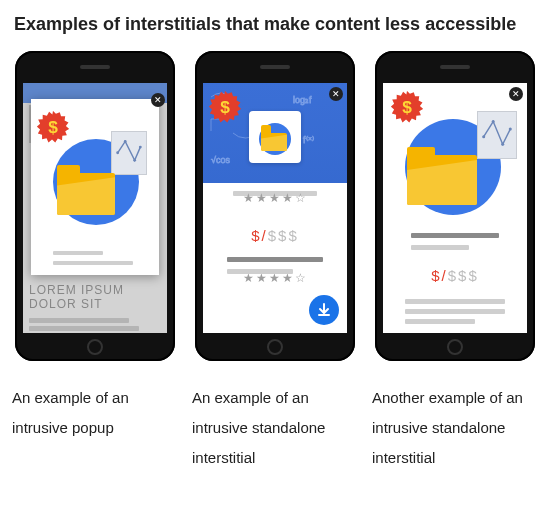  I want to click on phone-screen: log₂f f⁽ˣ⁾ √cos ✕ $ ★★★★☆ $/$$$, so click(275, 208).